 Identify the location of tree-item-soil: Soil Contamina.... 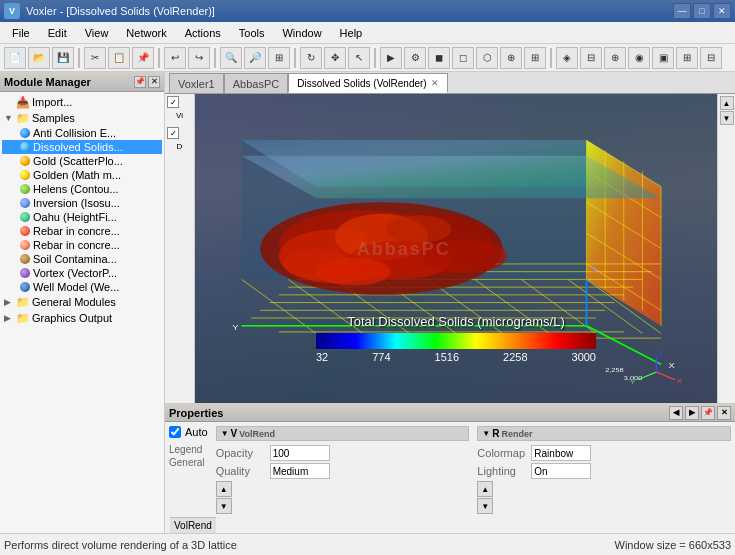
(82, 259).